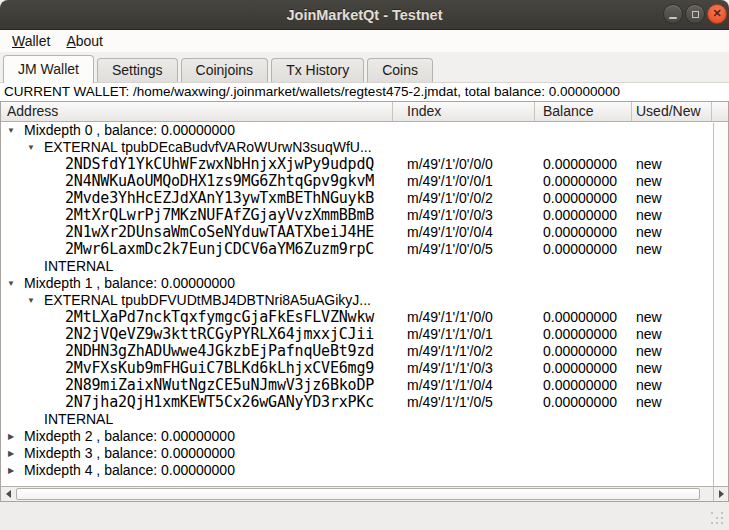  I want to click on tree-row: ▶ Mixdepth 2 , balance: 0.00000000, so click(364, 436).